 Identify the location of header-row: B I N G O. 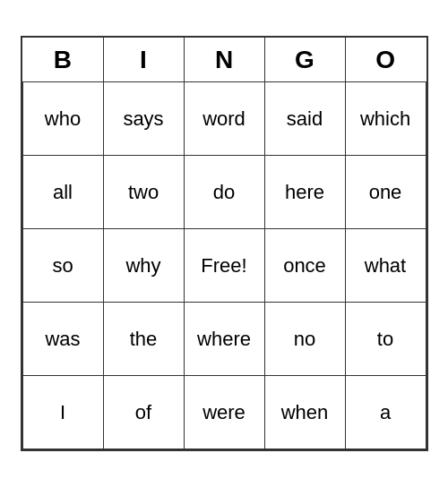
(224, 60).